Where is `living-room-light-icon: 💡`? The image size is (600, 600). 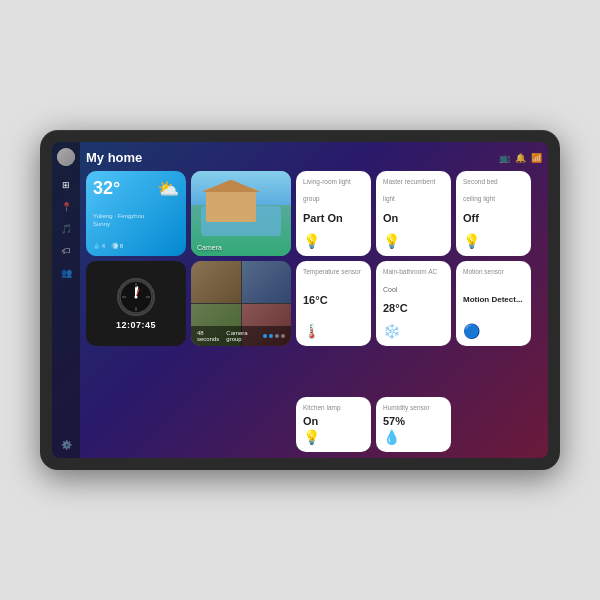 living-room-light-icon: 💡 is located at coordinates (312, 241).